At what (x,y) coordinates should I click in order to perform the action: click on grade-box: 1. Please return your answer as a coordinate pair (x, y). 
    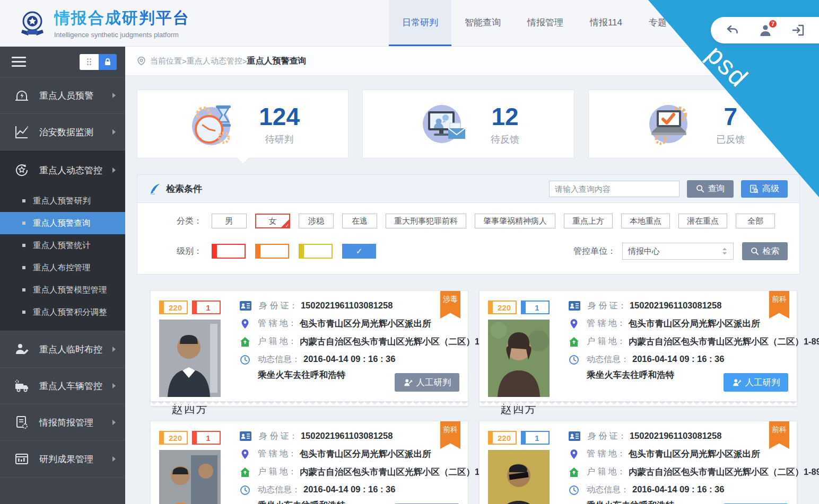
    Looking at the image, I should click on (535, 438).